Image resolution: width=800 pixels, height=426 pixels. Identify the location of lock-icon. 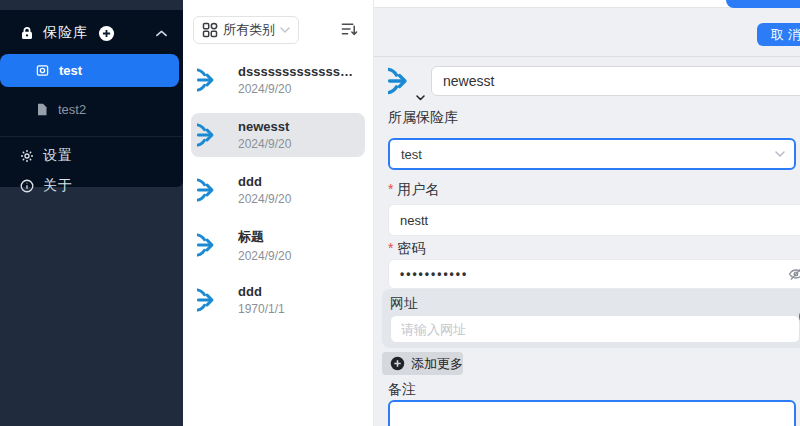
(27, 33).